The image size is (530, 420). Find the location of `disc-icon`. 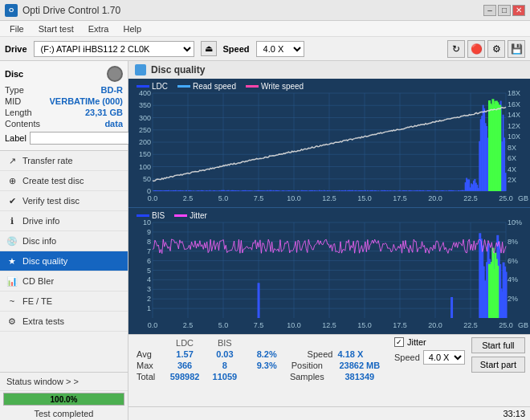

disc-icon is located at coordinates (115, 74).